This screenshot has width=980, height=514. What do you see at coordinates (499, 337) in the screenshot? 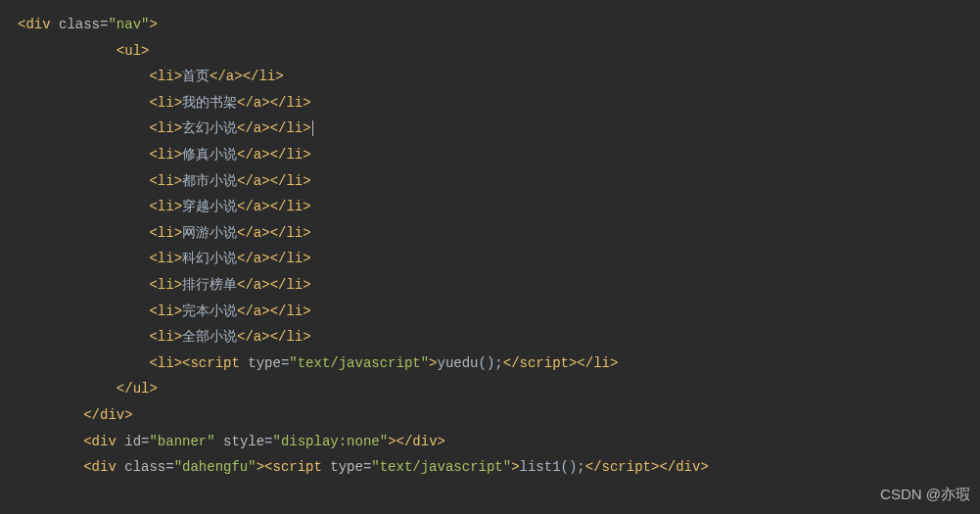
I see `code-line: <li>全部小说</a></li>` at bounding box center [499, 337].